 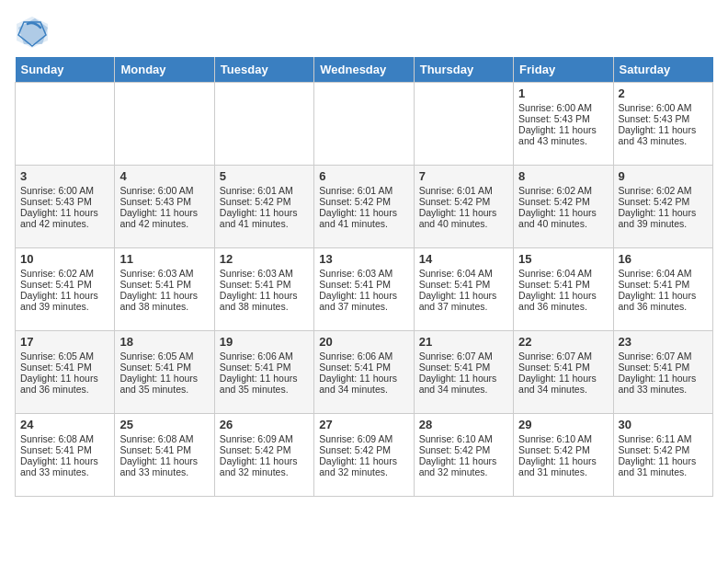 I want to click on calendar-cell: 13Sunrise: 6:03 AMSunset: 5:41 PMDayligh…, so click(x=364, y=290).